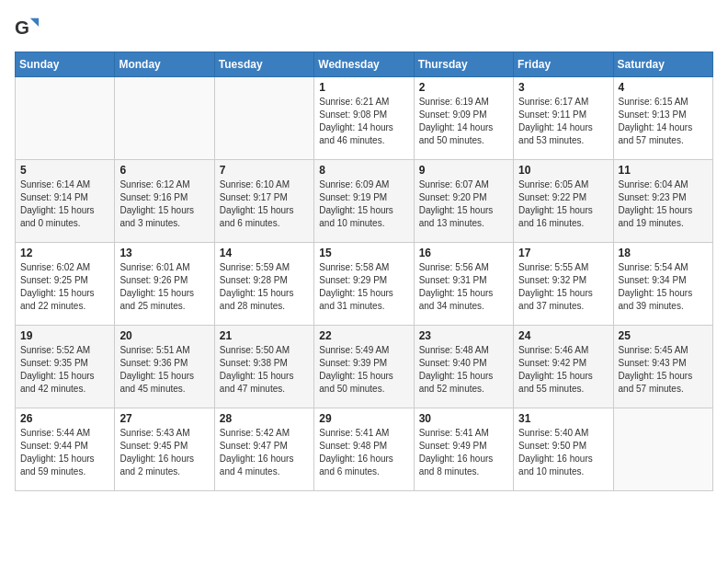 The height and width of the screenshot is (563, 728). What do you see at coordinates (663, 64) in the screenshot?
I see `weekday-header: Saturday` at bounding box center [663, 64].